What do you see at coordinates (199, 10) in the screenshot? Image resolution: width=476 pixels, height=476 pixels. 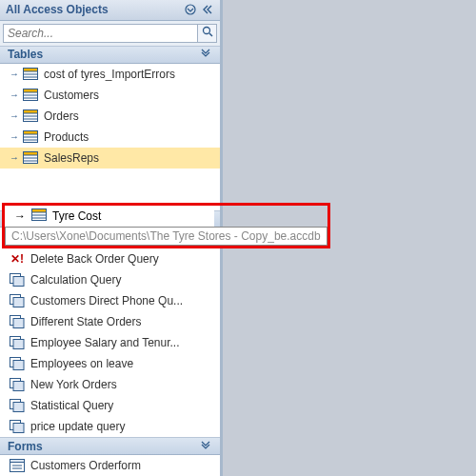 I see `pane-header-controls` at bounding box center [199, 10].